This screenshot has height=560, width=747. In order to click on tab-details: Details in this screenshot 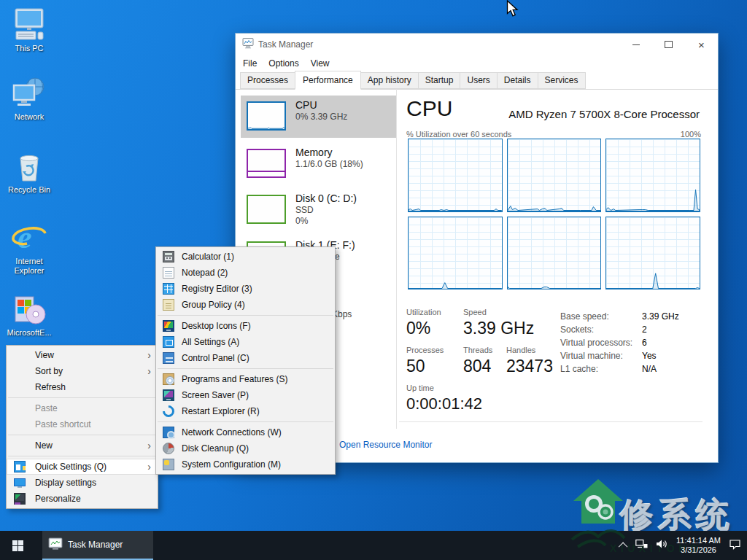, I will do `click(518, 80)`.